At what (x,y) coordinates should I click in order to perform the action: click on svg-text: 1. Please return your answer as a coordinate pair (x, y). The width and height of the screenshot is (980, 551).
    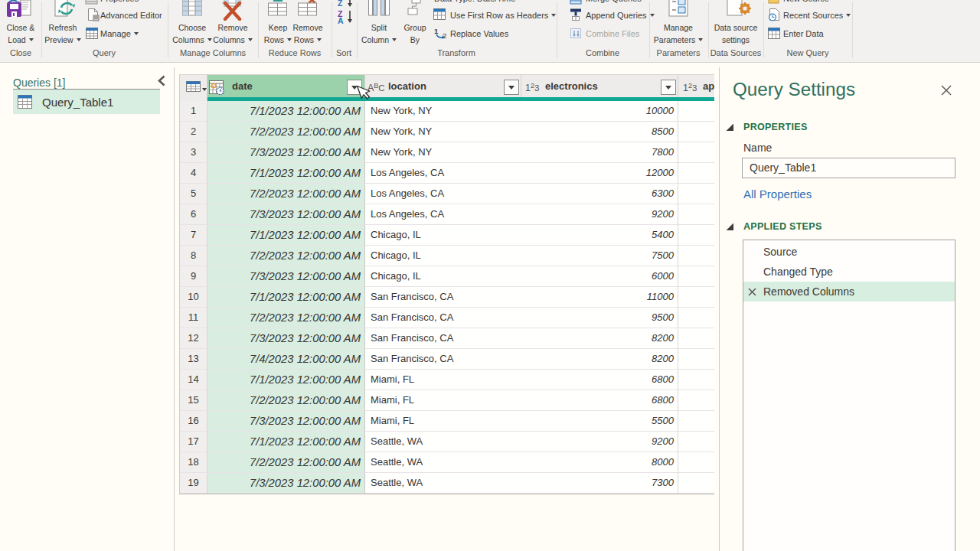
    Looking at the image, I should click on (436, 31).